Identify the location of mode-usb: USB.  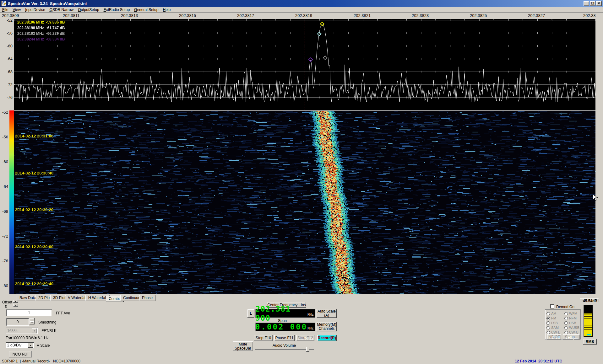
(570, 323).